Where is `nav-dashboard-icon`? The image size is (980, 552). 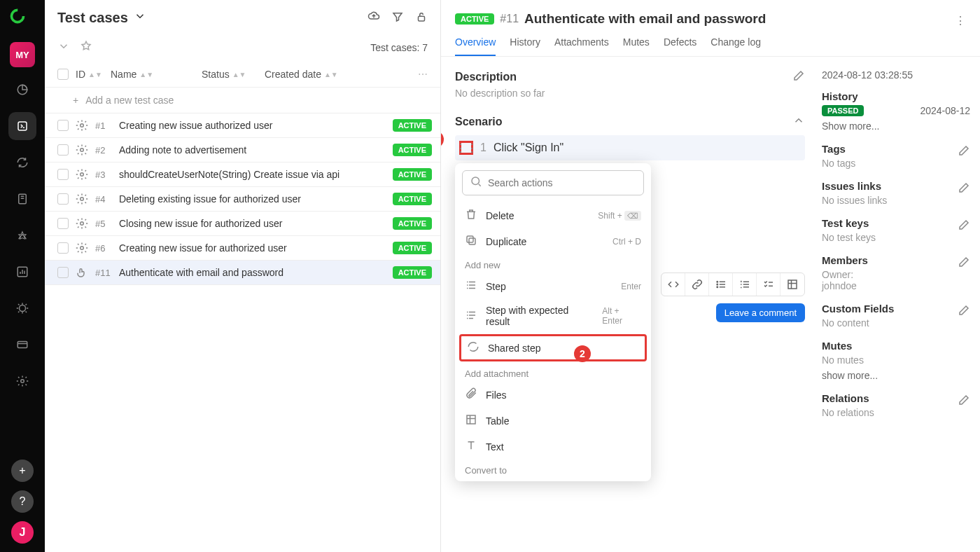 nav-dashboard-icon is located at coordinates (22, 90).